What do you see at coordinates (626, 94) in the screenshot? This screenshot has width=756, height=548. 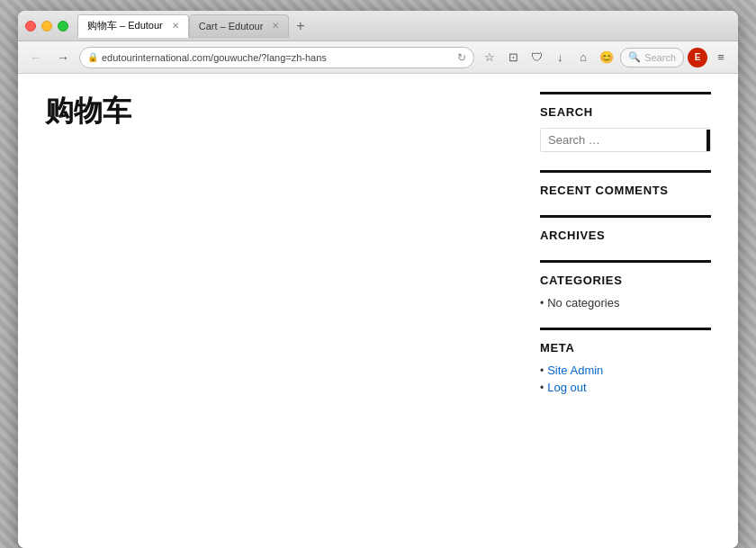 I see `search-divider` at bounding box center [626, 94].